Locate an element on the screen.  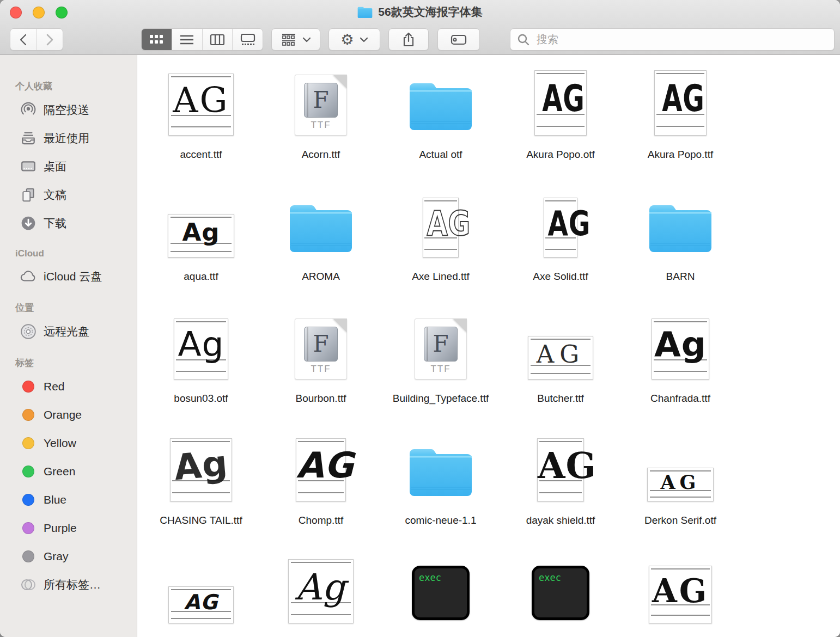
file-name: AROMA is located at coordinates (321, 277).